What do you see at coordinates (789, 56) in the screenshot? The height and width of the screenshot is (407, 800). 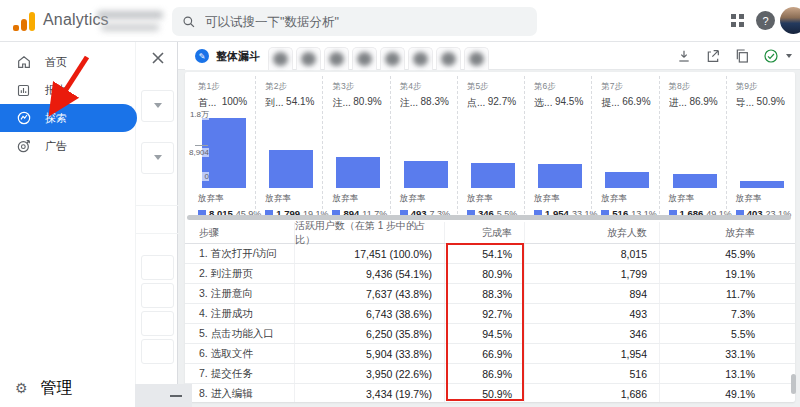 I see `saved-menu-caret-icon` at bounding box center [789, 56].